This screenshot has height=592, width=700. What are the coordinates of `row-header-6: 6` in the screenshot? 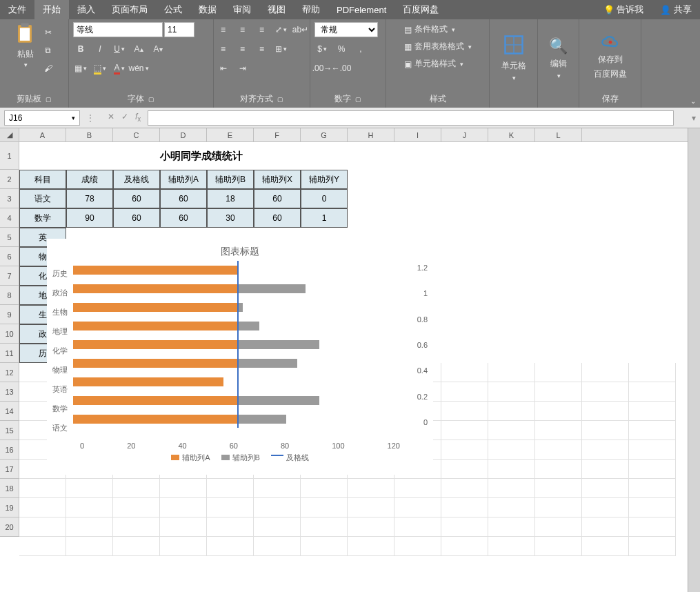 It's located at (10, 257).